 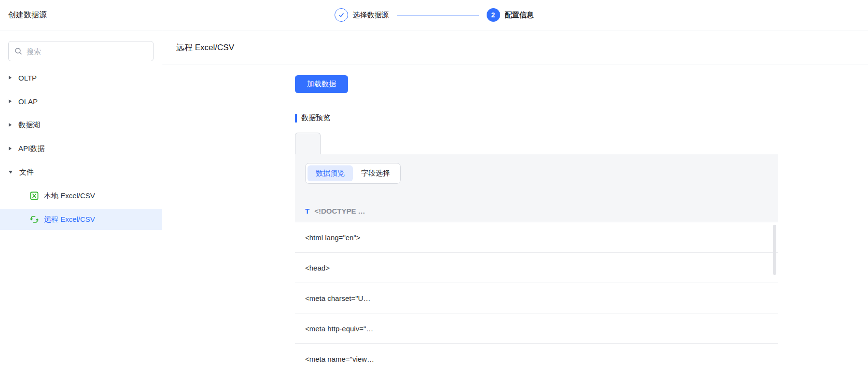 I want to click on search-input, so click(x=87, y=51).